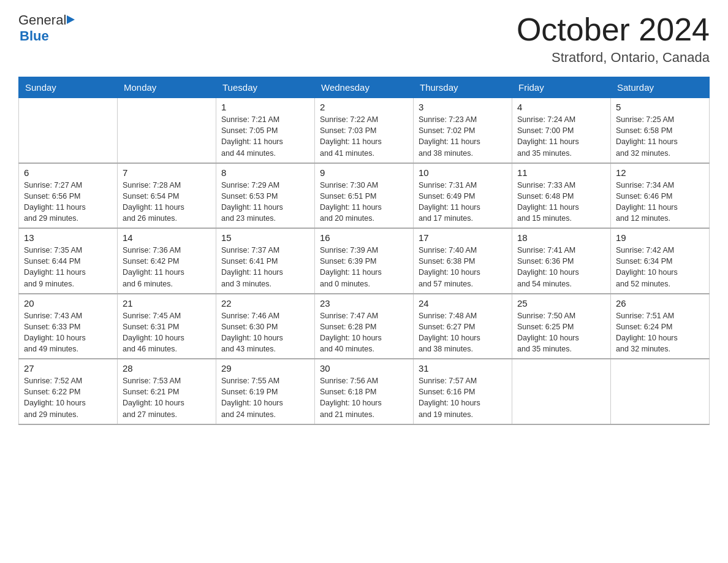 The height and width of the screenshot is (563, 728). I want to click on calendar-header-row: SundayMondayTuesdayWednesdayThursdayFrid…, so click(364, 88).